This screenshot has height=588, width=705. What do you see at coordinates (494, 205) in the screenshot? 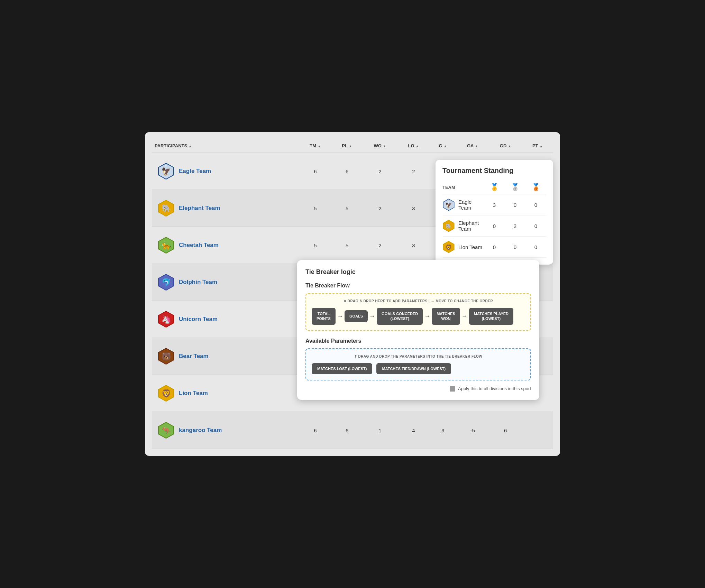
I see `ts-gold: 3` at bounding box center [494, 205].